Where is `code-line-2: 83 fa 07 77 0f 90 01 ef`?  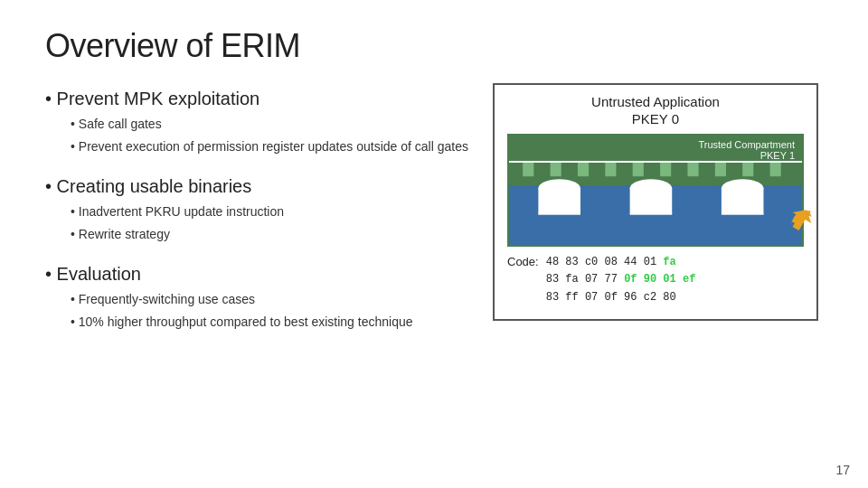
code-line-2: 83 fa 07 77 0f 90 01 ef is located at coordinates (621, 280).